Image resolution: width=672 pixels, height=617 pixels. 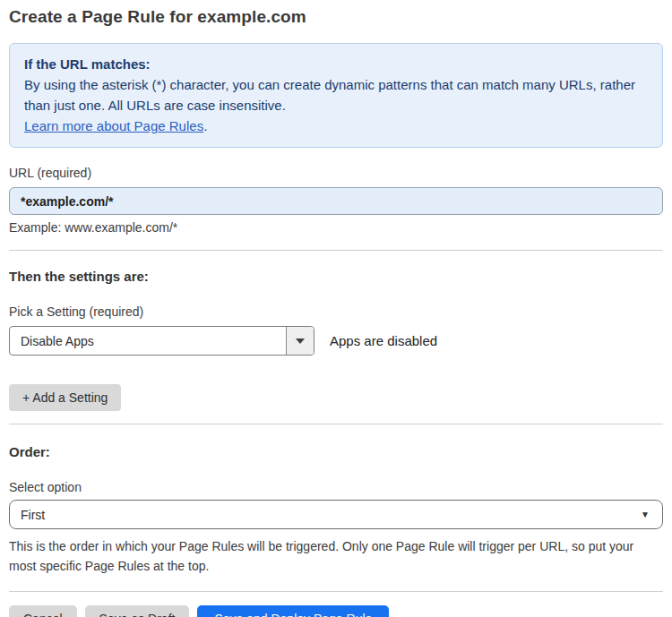 What do you see at coordinates (299, 340) in the screenshot?
I see `setting-select-dropdown-button` at bounding box center [299, 340].